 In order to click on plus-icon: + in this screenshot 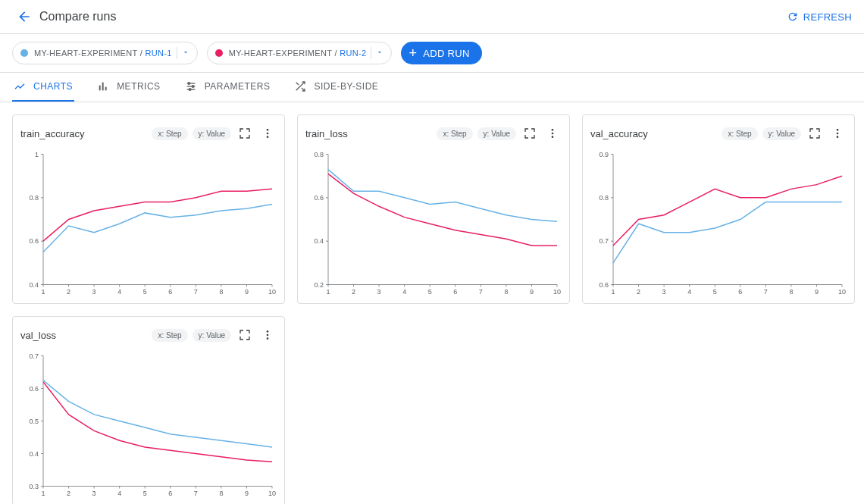, I will do `click(412, 53)`.